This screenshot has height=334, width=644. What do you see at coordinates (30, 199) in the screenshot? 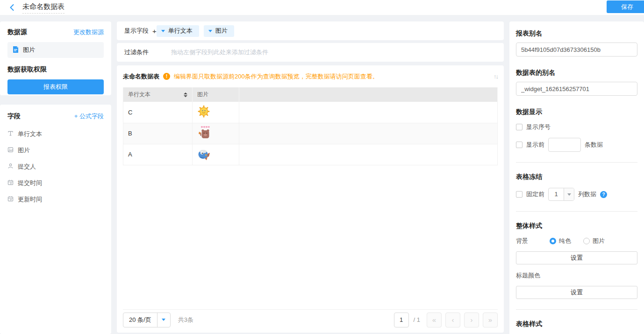
I see `field-item-label: 更新时间` at bounding box center [30, 199].